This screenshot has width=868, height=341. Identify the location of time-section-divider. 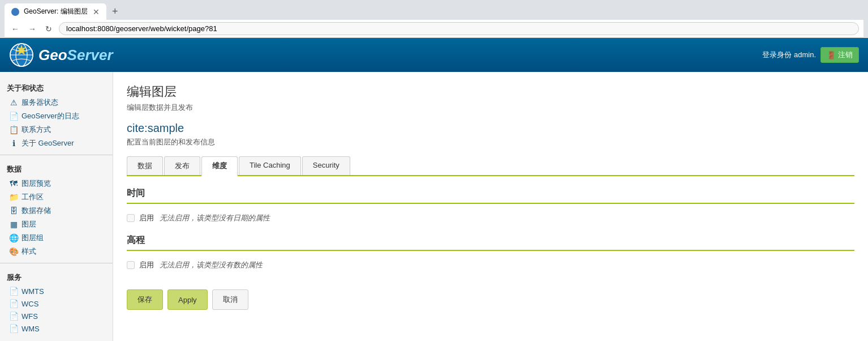
(491, 203).